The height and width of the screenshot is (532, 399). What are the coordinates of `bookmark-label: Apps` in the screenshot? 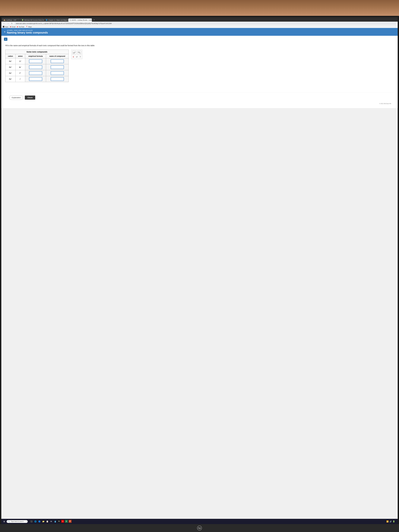 It's located at (7, 27).